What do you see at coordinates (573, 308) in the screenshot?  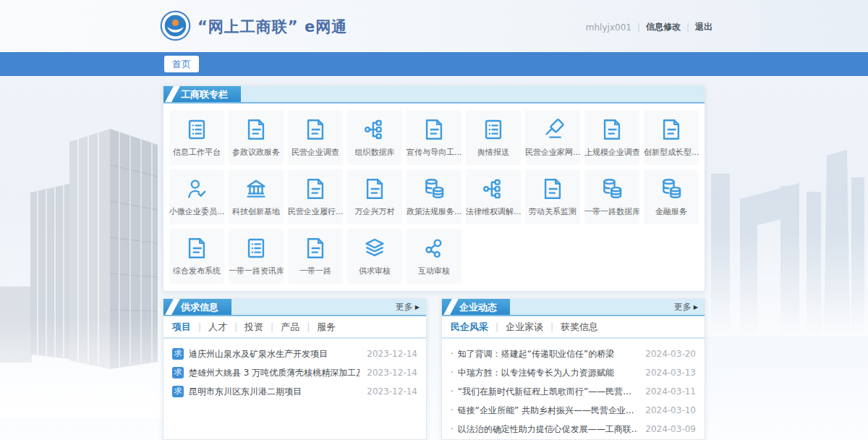 I see `panel-header: 企业动态 更多 ▶` at bounding box center [573, 308].